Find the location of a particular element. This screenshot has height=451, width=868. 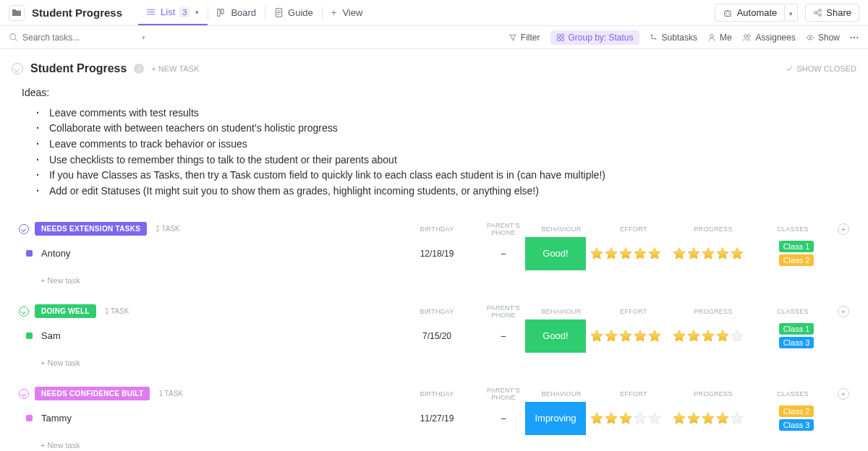

show-button: Show is located at coordinates (823, 38).